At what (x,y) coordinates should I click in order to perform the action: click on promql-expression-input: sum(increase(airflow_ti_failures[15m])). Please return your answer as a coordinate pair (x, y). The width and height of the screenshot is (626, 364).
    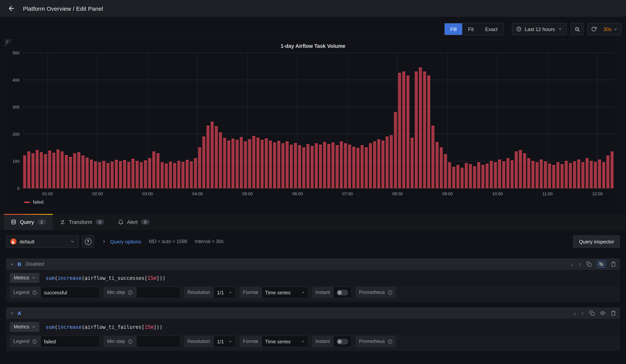
    Looking at the image, I should click on (330, 327).